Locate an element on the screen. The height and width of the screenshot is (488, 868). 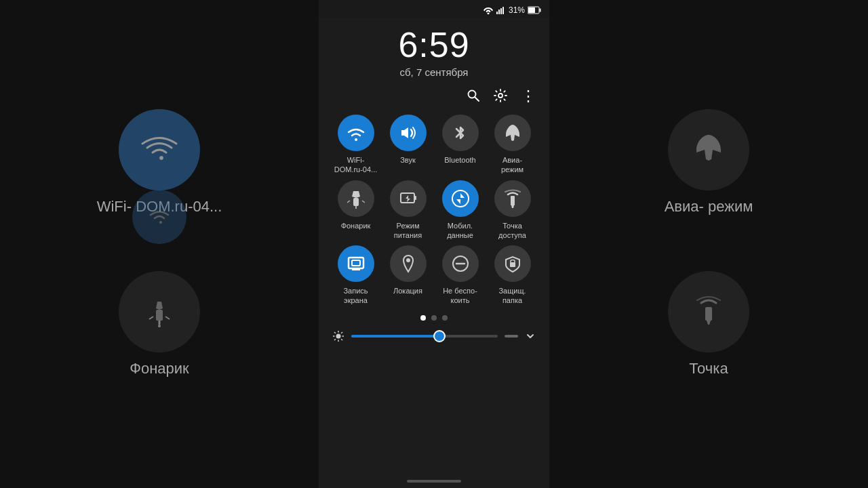
airplane-label: Авиа-режим is located at coordinates (513, 165).